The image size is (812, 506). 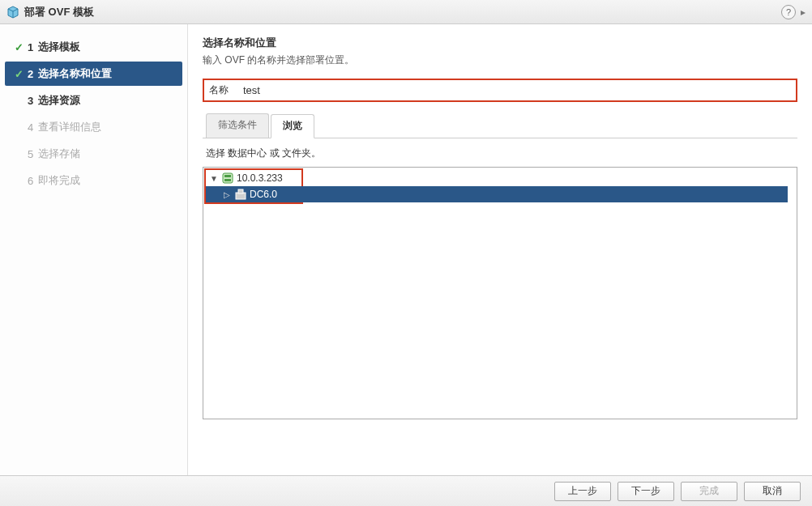 I want to click on step-select-resource: 3 选择资源, so click(x=94, y=100).